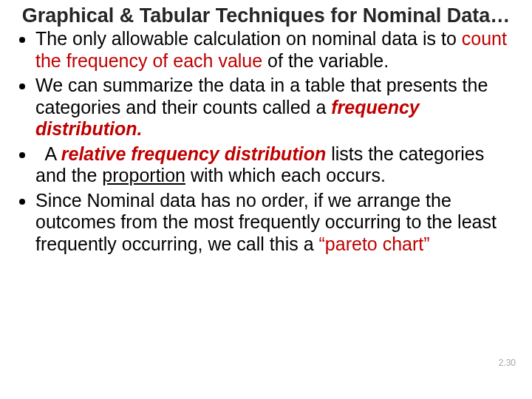 The width and height of the screenshot is (532, 399). What do you see at coordinates (507, 363) in the screenshot?
I see `page-number: 2.30` at bounding box center [507, 363].